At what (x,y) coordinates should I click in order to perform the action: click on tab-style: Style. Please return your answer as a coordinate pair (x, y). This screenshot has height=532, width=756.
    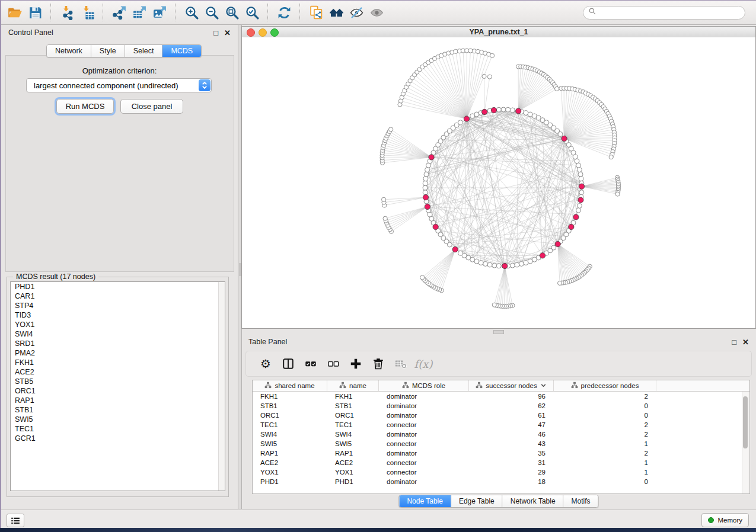
    Looking at the image, I should click on (108, 51).